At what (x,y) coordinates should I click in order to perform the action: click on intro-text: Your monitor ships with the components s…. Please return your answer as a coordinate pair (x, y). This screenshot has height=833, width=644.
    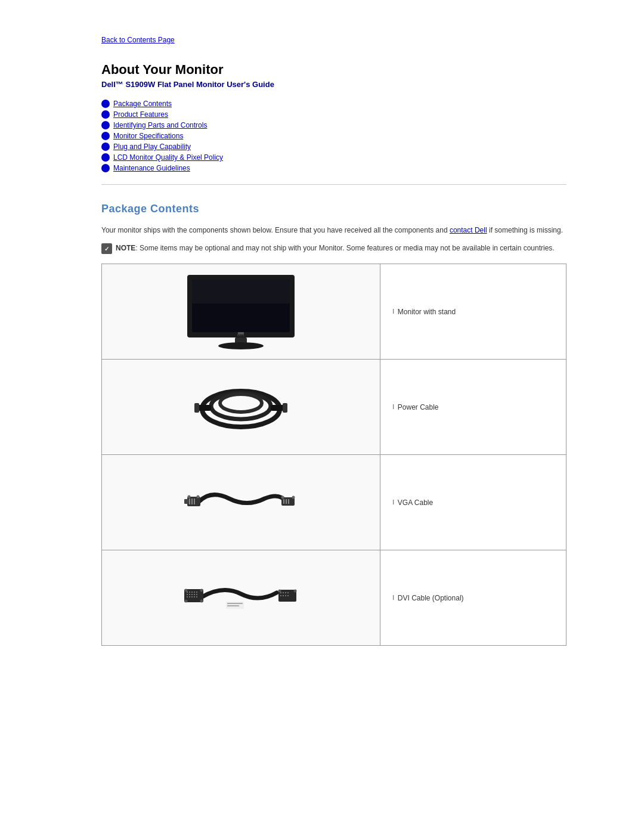
    Looking at the image, I should click on (334, 230).